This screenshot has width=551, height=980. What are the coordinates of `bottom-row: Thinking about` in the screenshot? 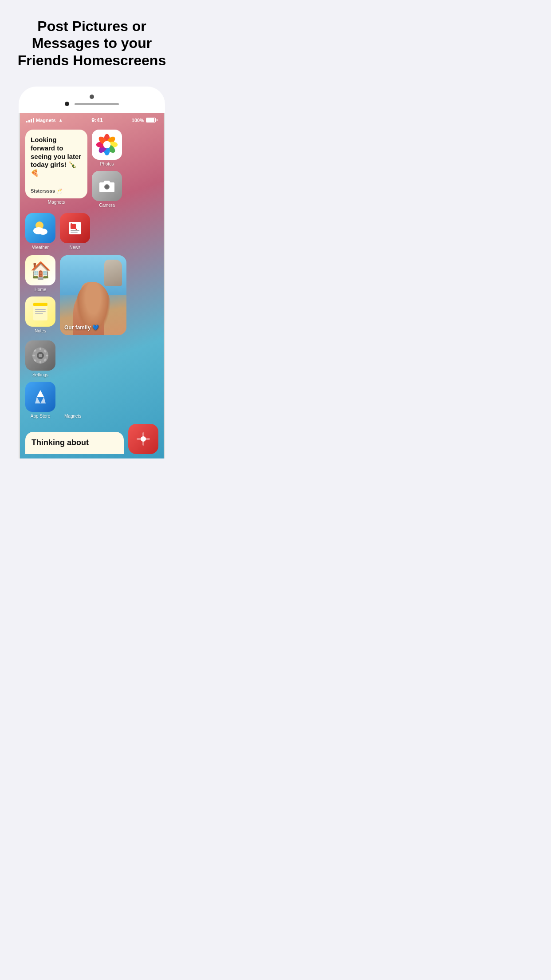 It's located at (92, 439).